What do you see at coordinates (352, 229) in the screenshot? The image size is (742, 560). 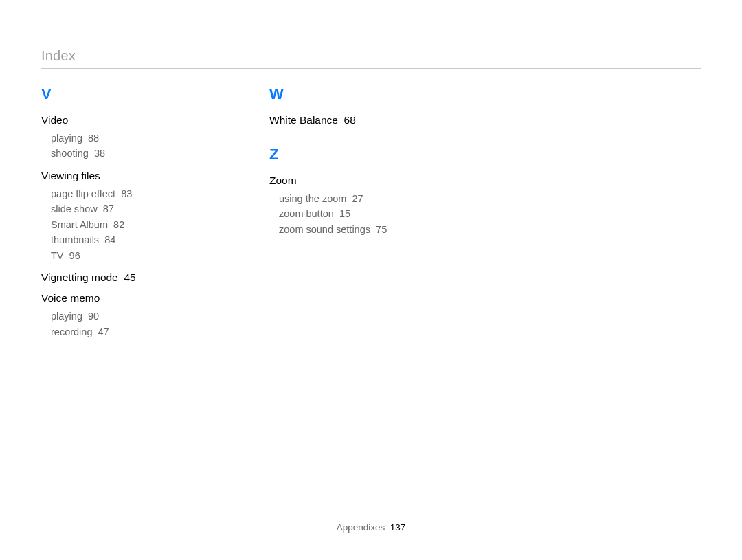 I see `index-sub-zoom-sound: zoom sound settings 75` at bounding box center [352, 229].